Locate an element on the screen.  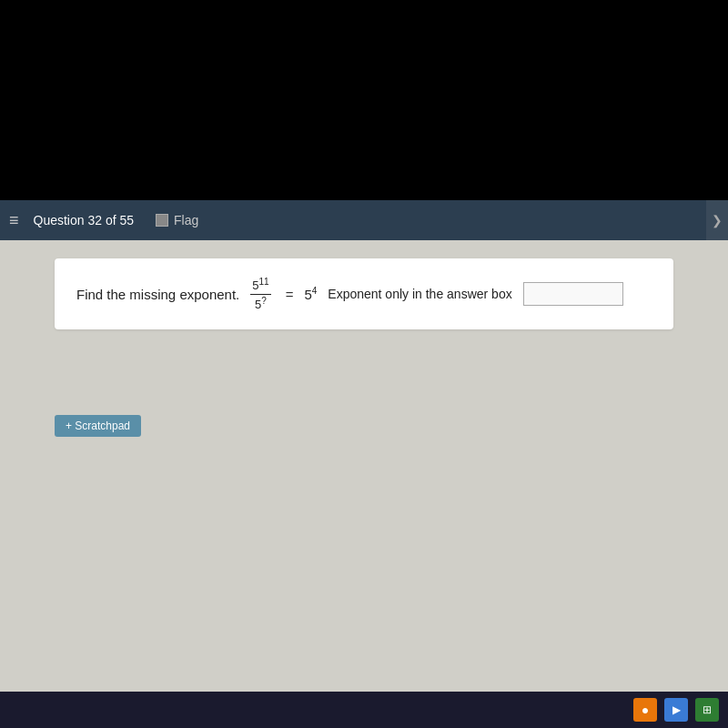
question-instruction: Find the missing exponent. is located at coordinates (158, 295).